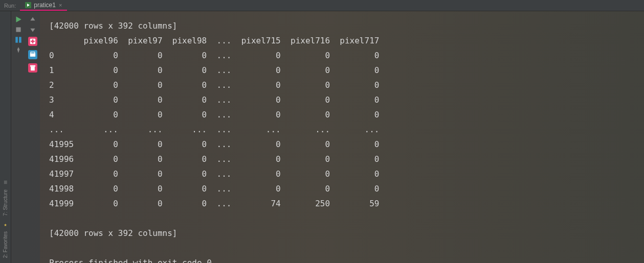 The image size is (644, 263). What do you see at coordinates (214, 174) in the screenshot?
I see `output-row: 41997 0 0 0 ... 0 0 0` at bounding box center [214, 174].